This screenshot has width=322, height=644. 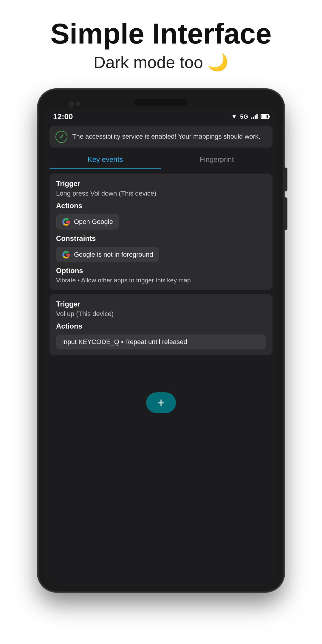 I want to click on google-not-foreground-button: Google is not in foreground, so click(x=107, y=255).